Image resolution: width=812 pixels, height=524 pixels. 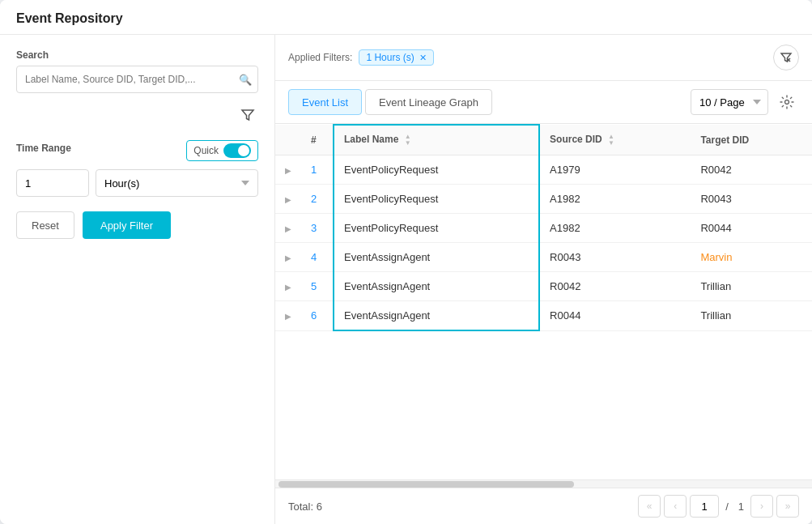 I want to click on search-wrapper: 🔍, so click(x=138, y=79).